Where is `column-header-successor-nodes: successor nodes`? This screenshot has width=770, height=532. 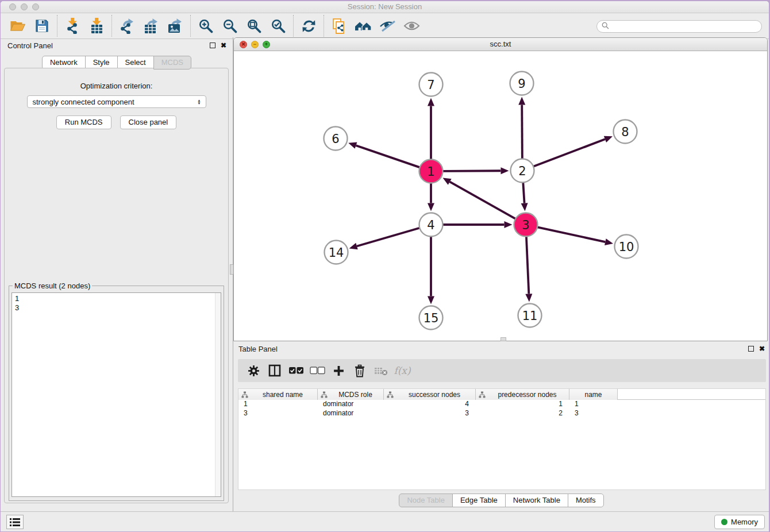
column-header-successor-nodes: successor nodes is located at coordinates (430, 394).